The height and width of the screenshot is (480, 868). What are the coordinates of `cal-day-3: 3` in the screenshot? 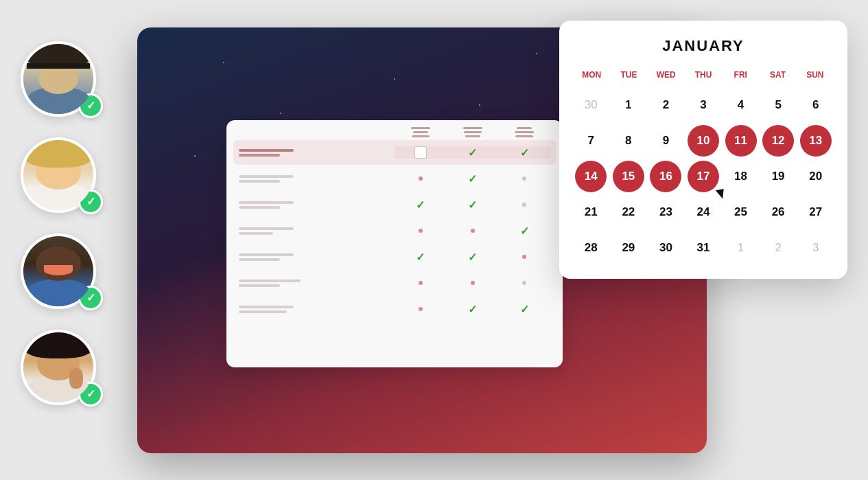 It's located at (703, 105).